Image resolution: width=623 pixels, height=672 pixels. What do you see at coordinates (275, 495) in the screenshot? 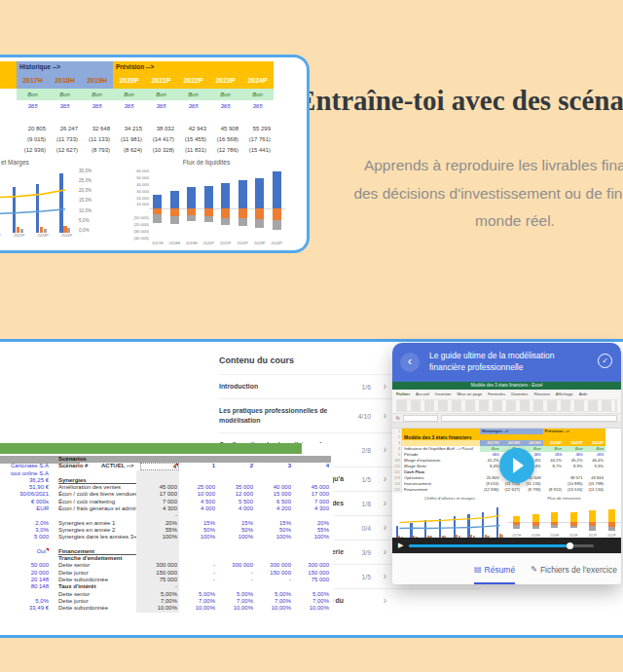
I see `scenario-value-cell: 15 000` at bounding box center [275, 495].